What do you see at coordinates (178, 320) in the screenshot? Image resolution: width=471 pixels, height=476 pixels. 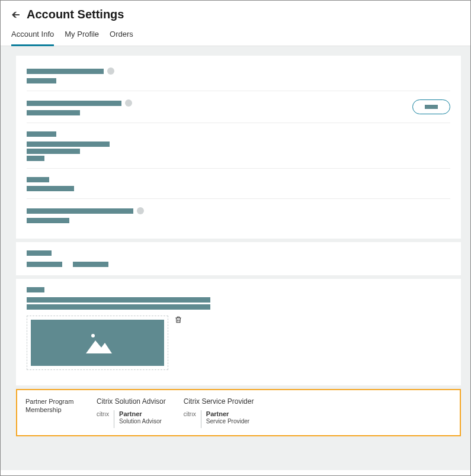 I see `trash-icon` at bounding box center [178, 320].